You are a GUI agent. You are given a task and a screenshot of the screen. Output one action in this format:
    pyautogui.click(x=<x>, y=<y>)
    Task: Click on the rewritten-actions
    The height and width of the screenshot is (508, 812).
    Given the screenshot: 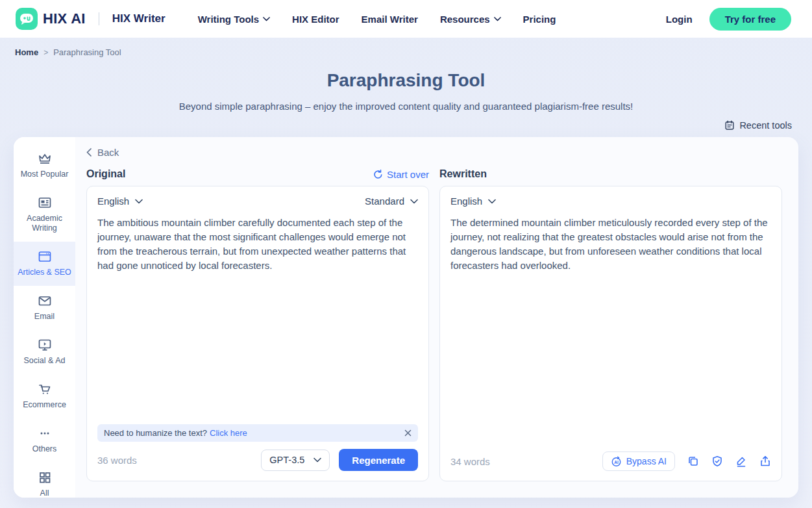 What is the action you would take?
    pyautogui.click(x=730, y=461)
    